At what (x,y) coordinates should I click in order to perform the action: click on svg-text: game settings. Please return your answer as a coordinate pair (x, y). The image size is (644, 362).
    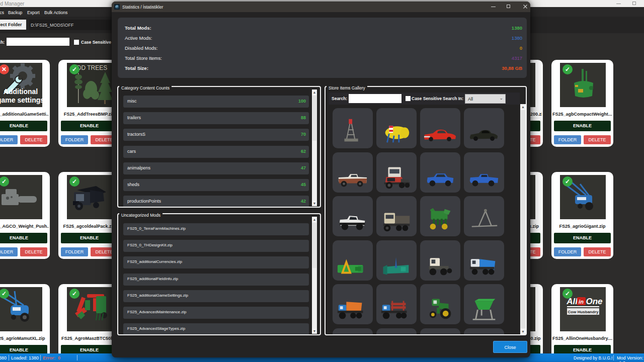
    Looking at the image, I should click on (21, 100).